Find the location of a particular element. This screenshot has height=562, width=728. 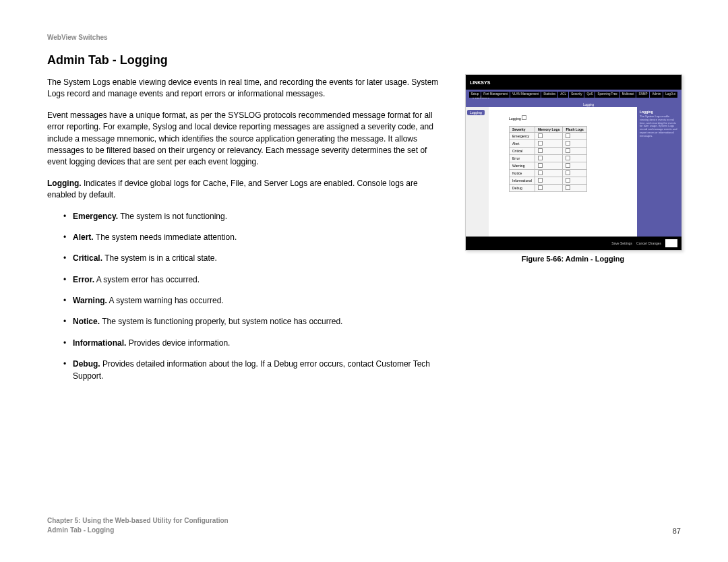

list-item: Warning. A system warning has occurred. is located at coordinates (255, 301).